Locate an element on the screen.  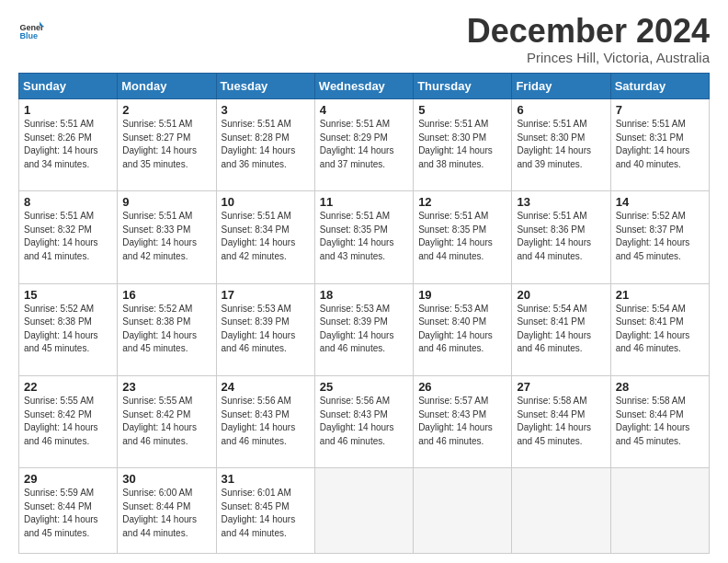
day-number: 11 is located at coordinates (364, 202).